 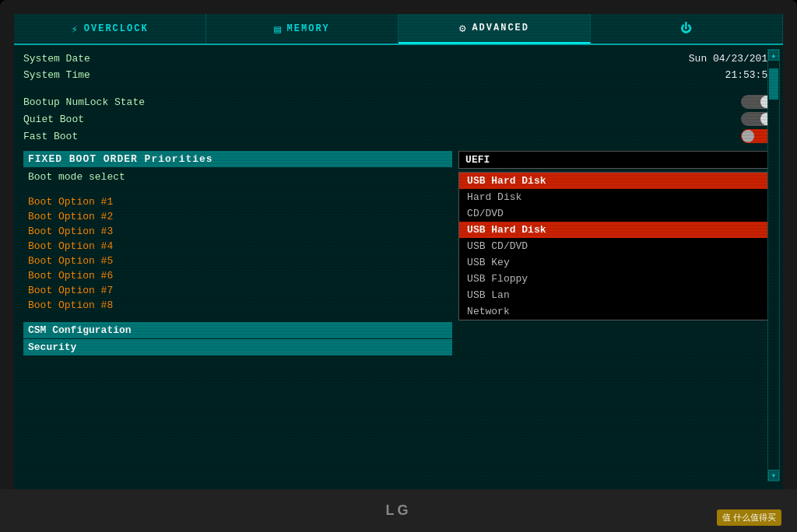 I want to click on fast-boot-knob, so click(x=748, y=136).